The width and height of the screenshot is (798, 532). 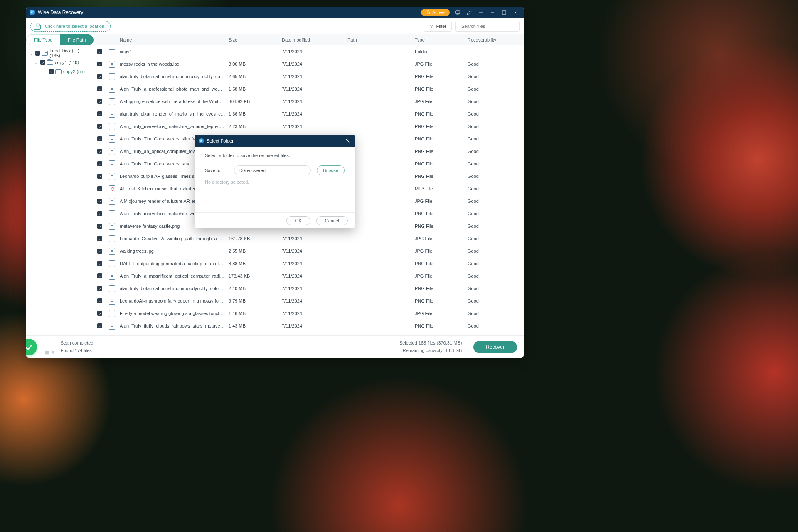 I want to click on search-input, so click(x=487, y=26).